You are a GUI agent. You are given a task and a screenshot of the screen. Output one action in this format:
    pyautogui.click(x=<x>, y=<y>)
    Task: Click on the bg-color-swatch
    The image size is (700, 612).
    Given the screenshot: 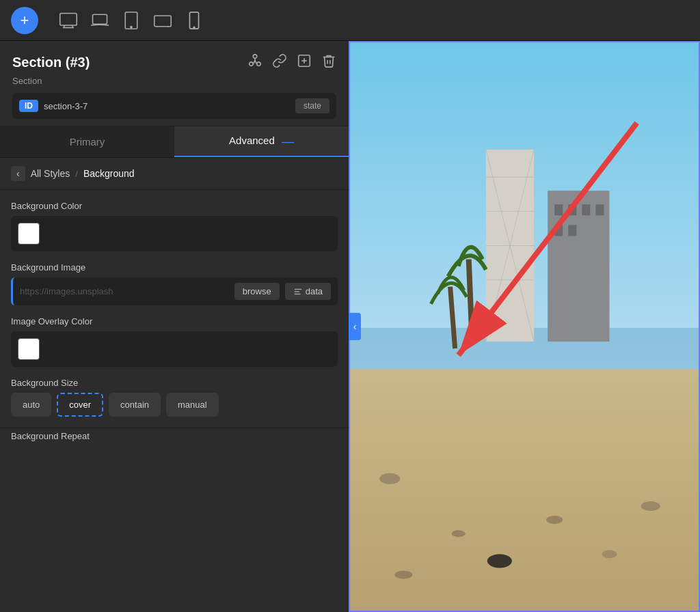 What is the action you would take?
    pyautogui.click(x=29, y=234)
    